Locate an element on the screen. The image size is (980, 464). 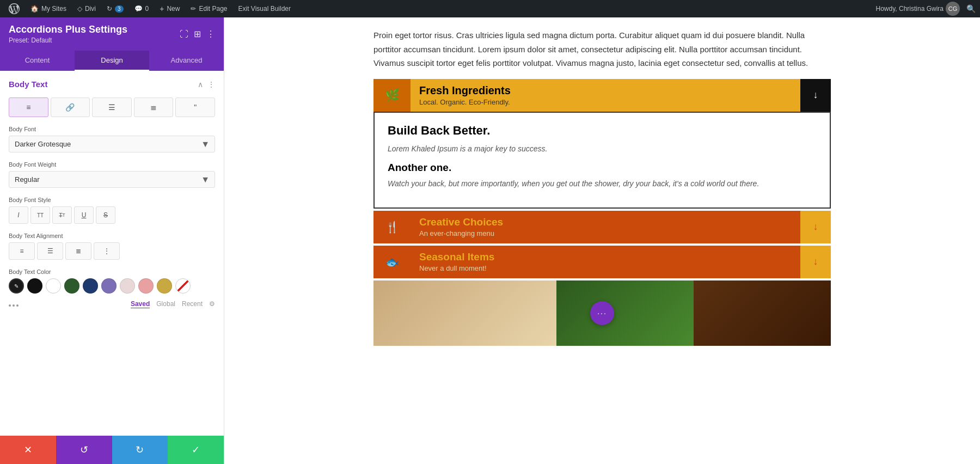
small-caps-button: TT is located at coordinates (40, 215).